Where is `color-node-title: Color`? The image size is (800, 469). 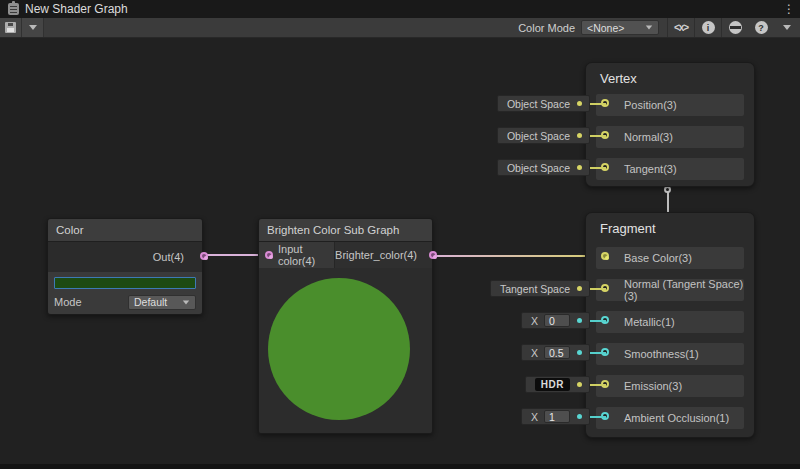
color-node-title: Color is located at coordinates (70, 230).